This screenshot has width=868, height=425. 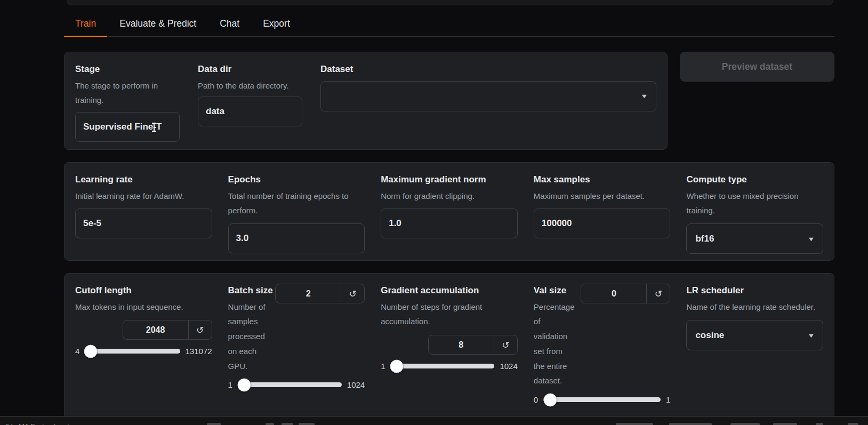 I want to click on max-grad-norm-input: 1.0, so click(x=449, y=223).